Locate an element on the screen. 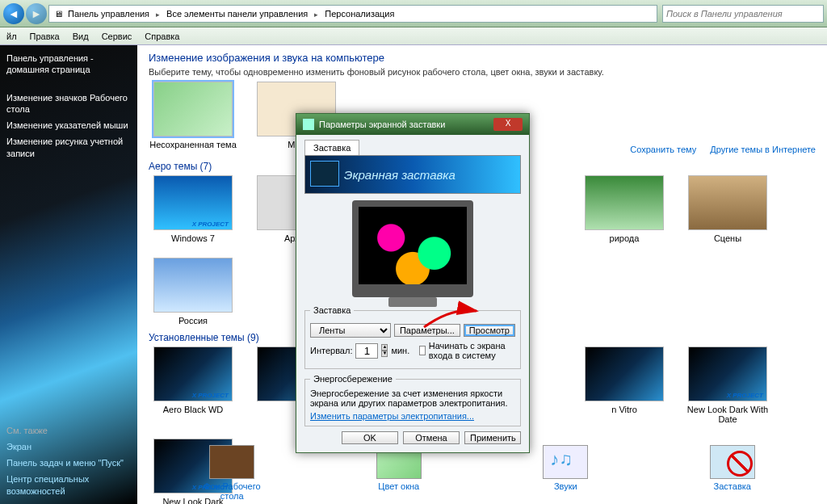 The image size is (827, 504). theme-label: Сцены is located at coordinates (728, 238).